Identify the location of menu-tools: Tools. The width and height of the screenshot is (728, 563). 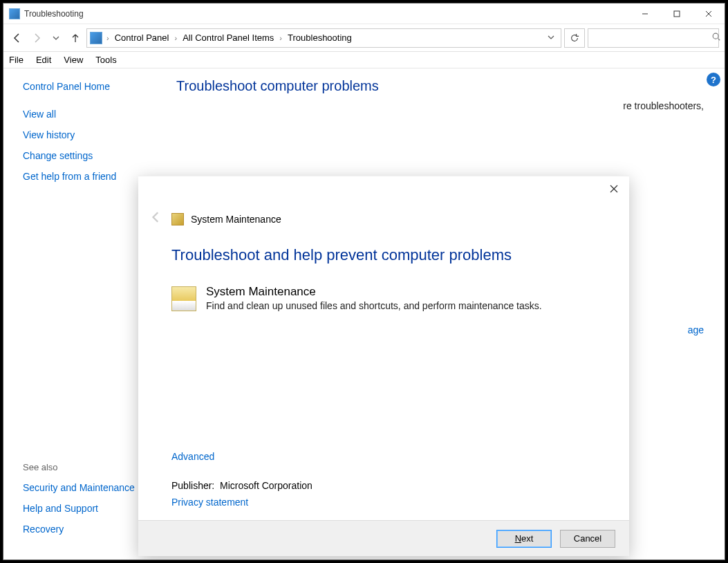
(106, 59).